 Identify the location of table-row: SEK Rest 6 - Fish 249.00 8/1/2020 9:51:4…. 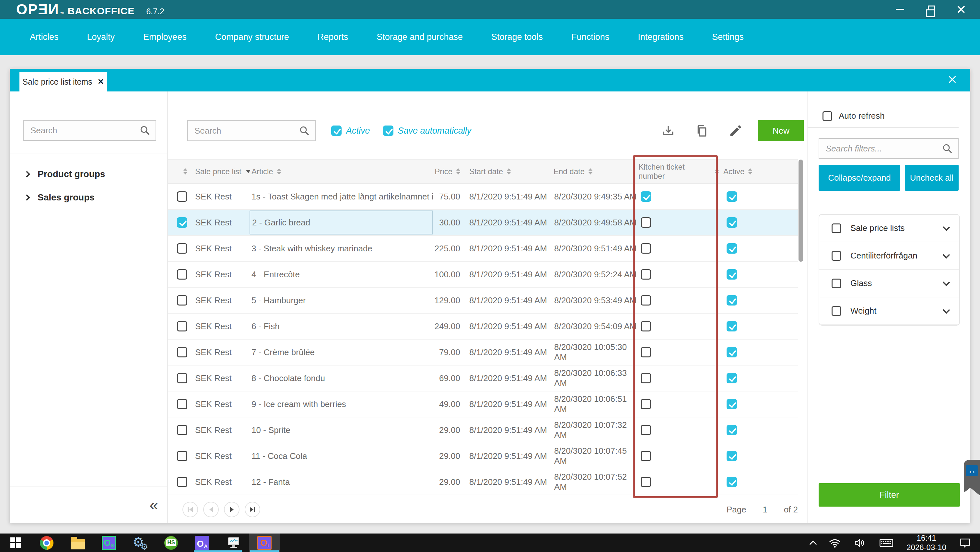
(483, 327).